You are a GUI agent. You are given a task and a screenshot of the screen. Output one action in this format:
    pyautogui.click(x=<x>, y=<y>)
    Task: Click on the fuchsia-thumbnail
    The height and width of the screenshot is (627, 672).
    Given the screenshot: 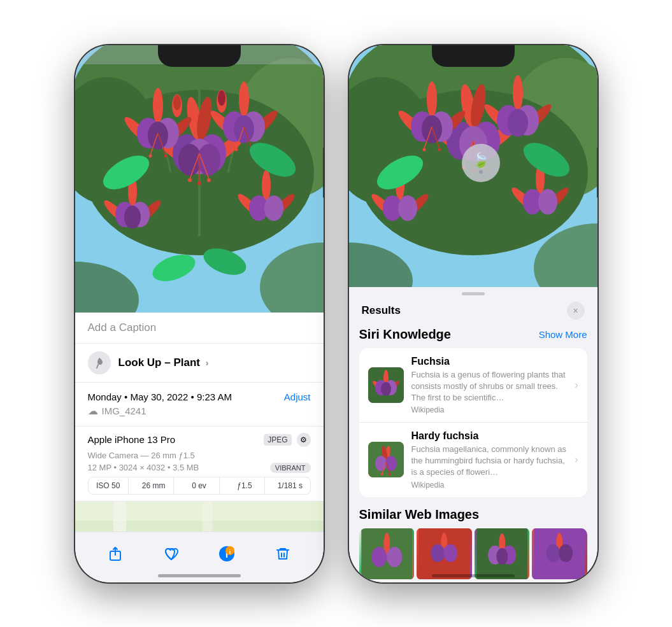 What is the action you would take?
    pyautogui.click(x=386, y=385)
    